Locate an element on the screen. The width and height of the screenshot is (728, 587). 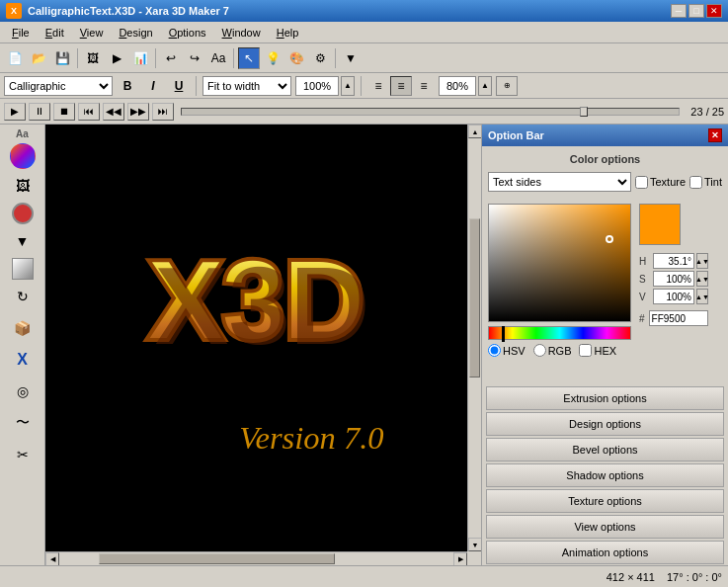
menu-file: File is located at coordinates (21, 33).